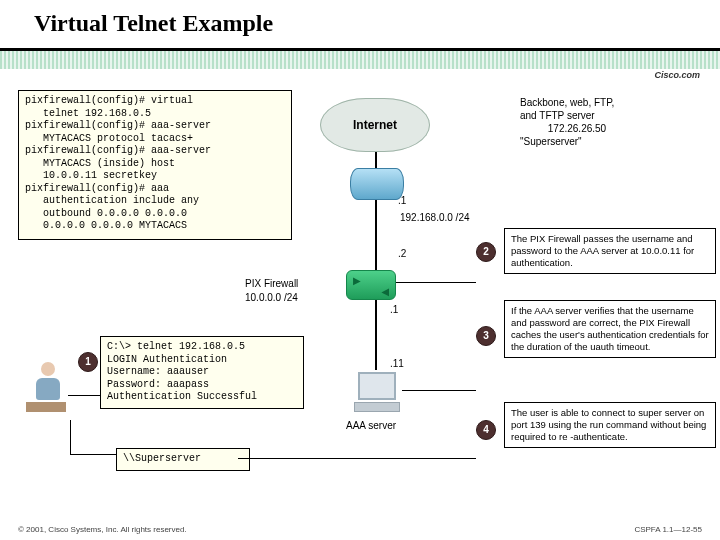 This screenshot has width=720, height=540. I want to click on pix-inside-ip: .1, so click(394, 310).